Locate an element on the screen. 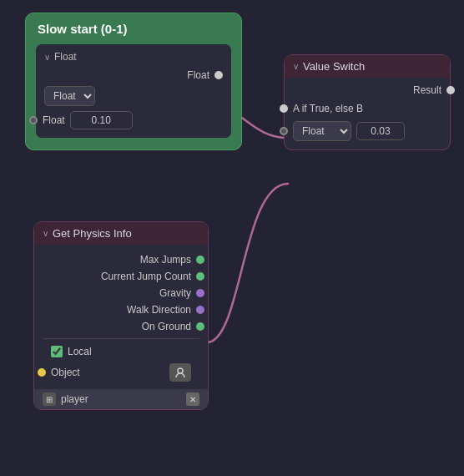 This screenshot has height=476, width=464. float-subnode: ∨ Float Float Float Int Float is located at coordinates (134, 91).